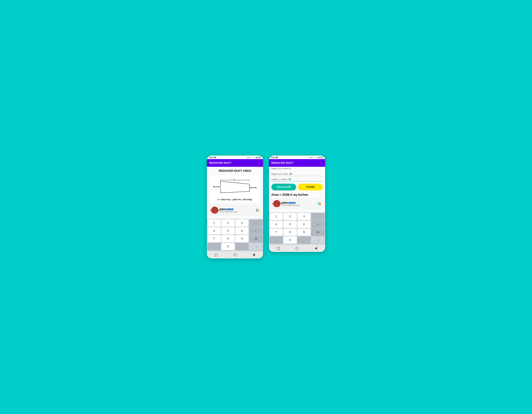  What do you see at coordinates (214, 223) in the screenshot?
I see `key-1: 1` at bounding box center [214, 223].